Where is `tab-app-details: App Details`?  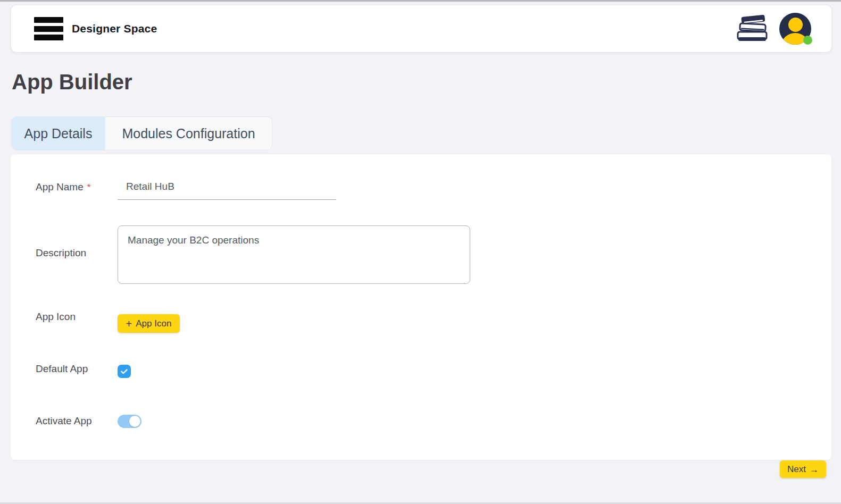
tab-app-details: App Details is located at coordinates (59, 133).